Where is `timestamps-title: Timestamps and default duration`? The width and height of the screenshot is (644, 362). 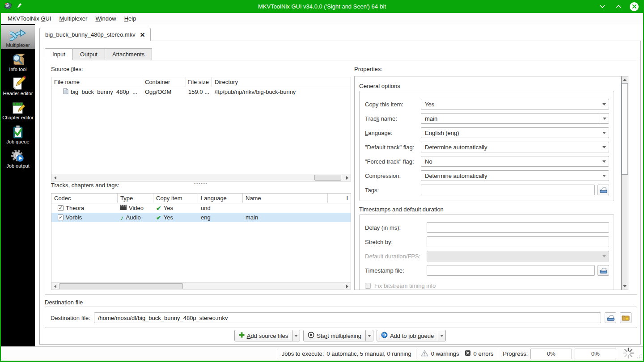
timestamps-title: Timestamps and default duration is located at coordinates (402, 209).